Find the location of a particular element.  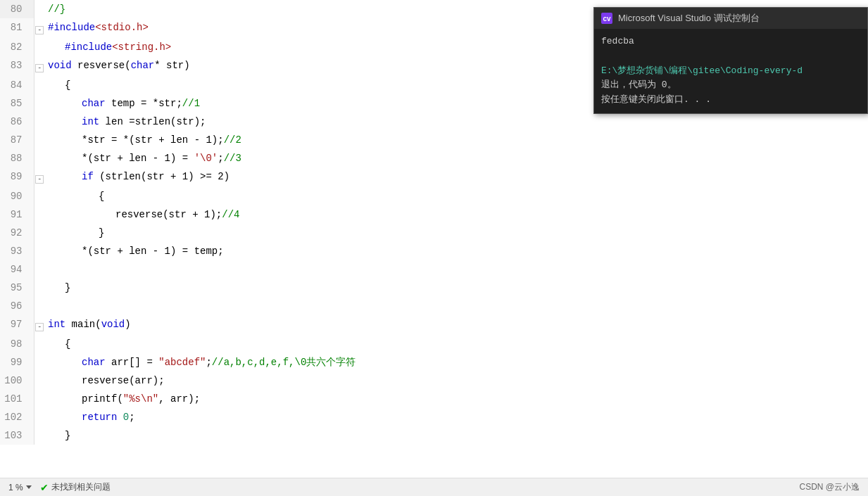

table-row: 87*str = *(str + len - 1);//2 is located at coordinates (434, 140).